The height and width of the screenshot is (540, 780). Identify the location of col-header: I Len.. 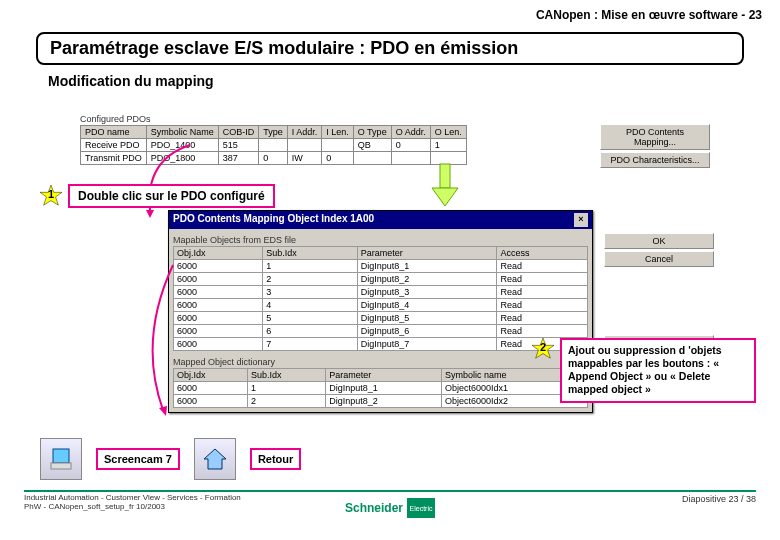
(338, 132).